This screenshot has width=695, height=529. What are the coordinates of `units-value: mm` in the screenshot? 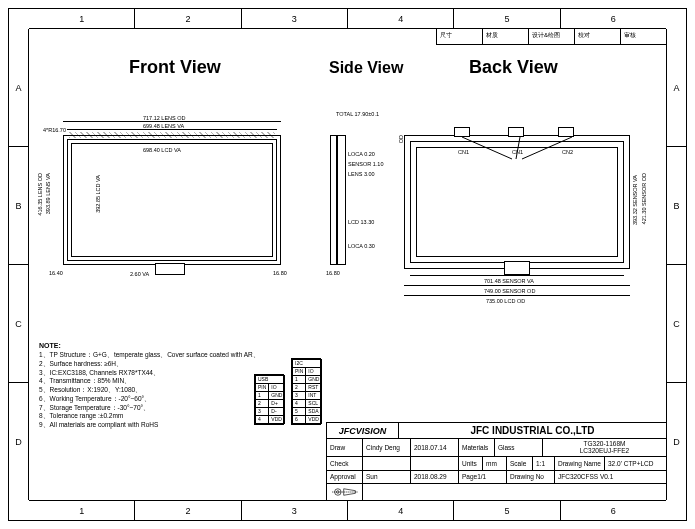 It's located at (495, 464).